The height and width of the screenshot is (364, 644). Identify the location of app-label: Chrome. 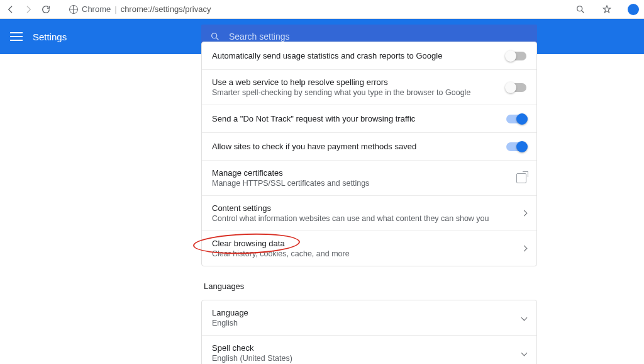
(96, 9).